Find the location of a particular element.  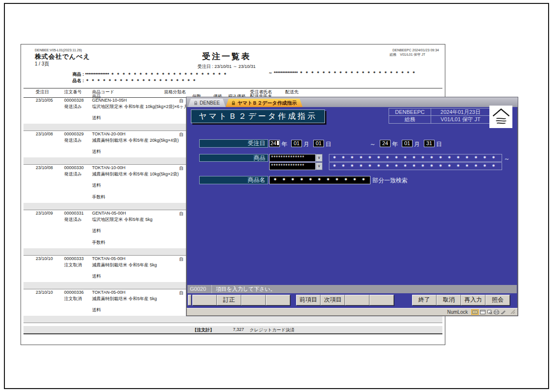

fkey-inquiry: 照会 is located at coordinates (498, 300).